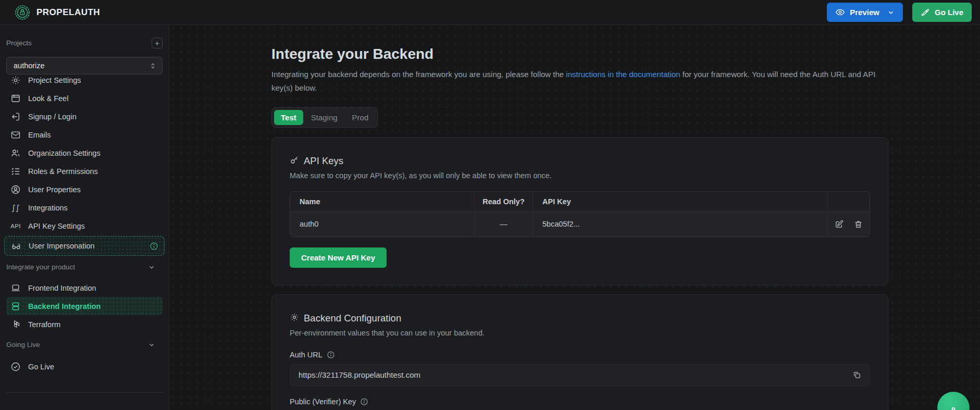  What do you see at coordinates (839, 224) in the screenshot?
I see `edit-key-button` at bounding box center [839, 224].